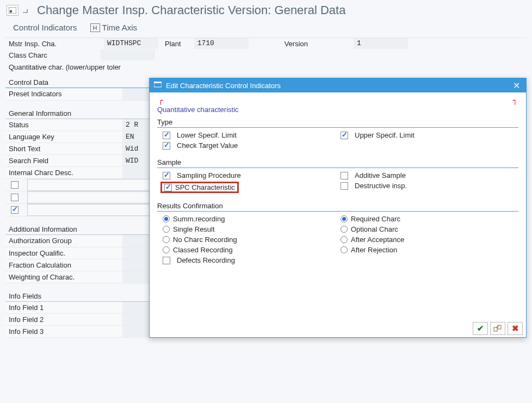  What do you see at coordinates (166, 135) in the screenshot?
I see `lower-spec-limit-check` at bounding box center [166, 135].